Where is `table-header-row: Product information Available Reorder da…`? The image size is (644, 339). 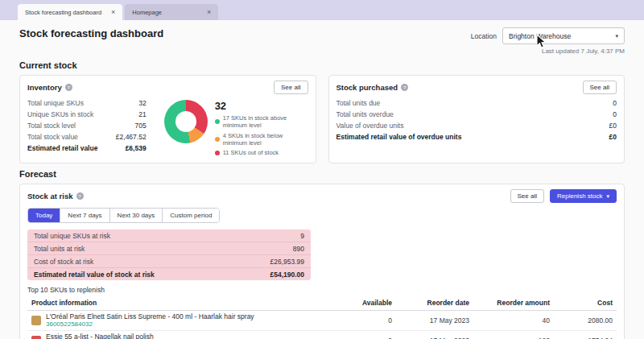
table-header-row: Product information Available Reorder da… is located at coordinates (322, 304).